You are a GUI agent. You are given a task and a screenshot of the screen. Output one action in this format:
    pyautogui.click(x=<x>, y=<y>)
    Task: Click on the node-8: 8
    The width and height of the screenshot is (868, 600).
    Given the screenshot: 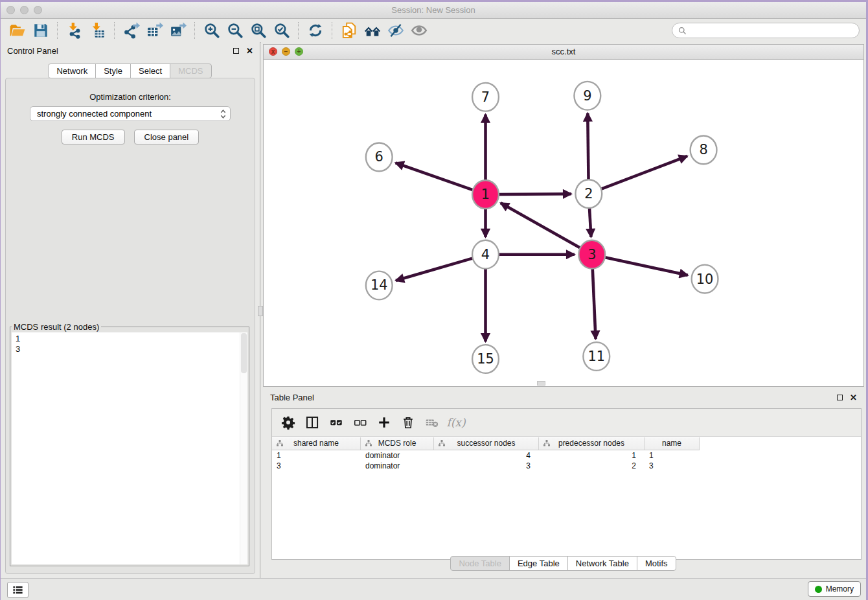 What is the action you would take?
    pyautogui.click(x=703, y=150)
    